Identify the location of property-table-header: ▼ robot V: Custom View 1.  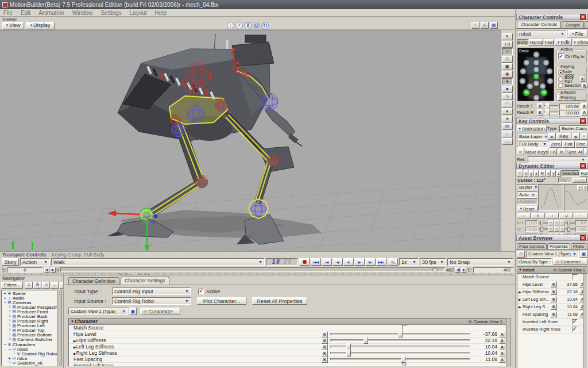
(552, 270).